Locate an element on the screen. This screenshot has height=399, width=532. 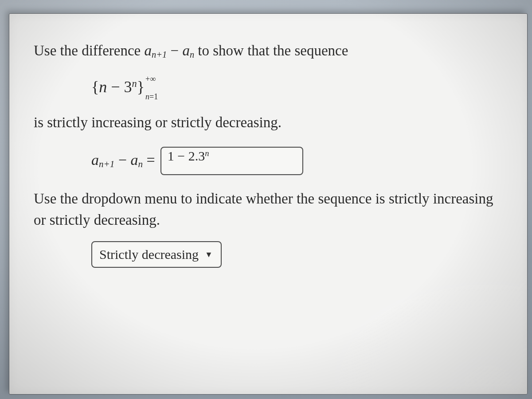
math-sub-n: n is located at coordinates (192, 55).